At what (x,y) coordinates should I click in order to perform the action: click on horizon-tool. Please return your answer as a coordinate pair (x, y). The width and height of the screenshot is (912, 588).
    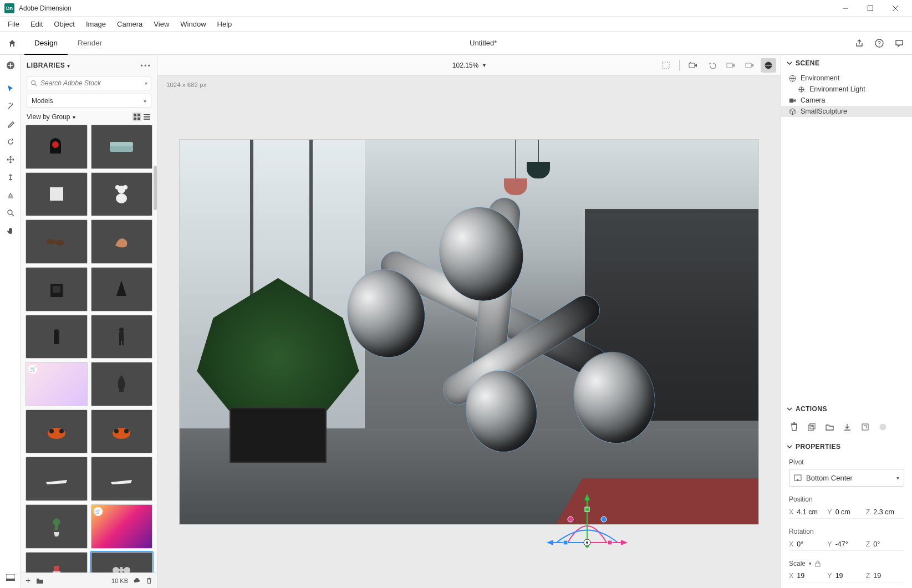
    Looking at the image, I should click on (11, 195).